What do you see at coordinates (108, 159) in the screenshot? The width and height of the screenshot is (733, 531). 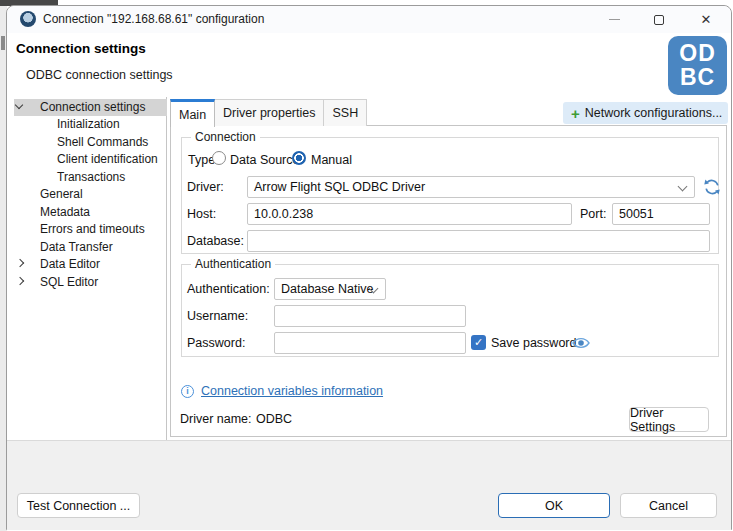 I see `sidebar-item-label: Client identification` at bounding box center [108, 159].